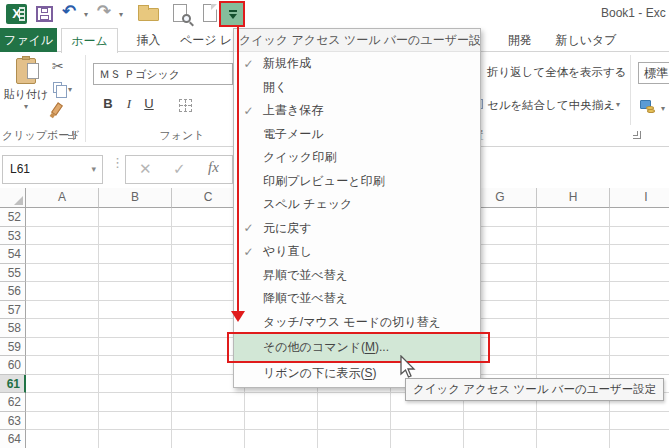 Image resolution: width=669 pixels, height=448 pixels. I want to click on undo-button: ↶, so click(69, 12).